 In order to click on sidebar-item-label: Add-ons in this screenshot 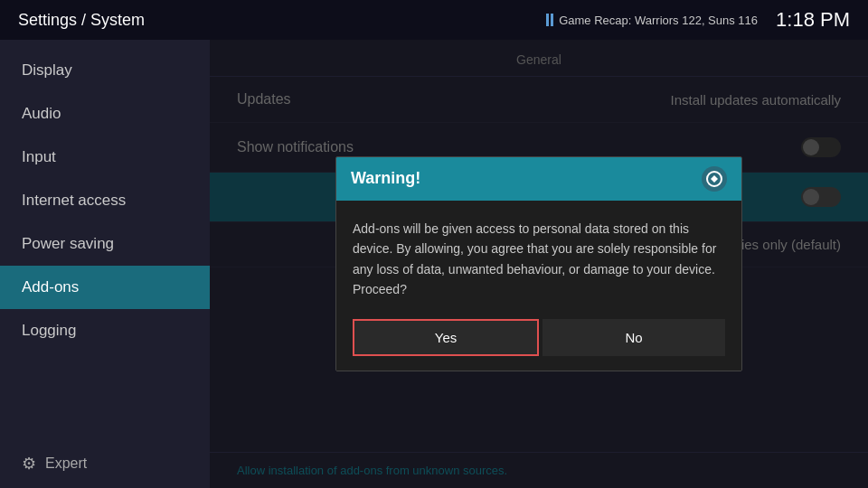, I will do `click(51, 287)`.